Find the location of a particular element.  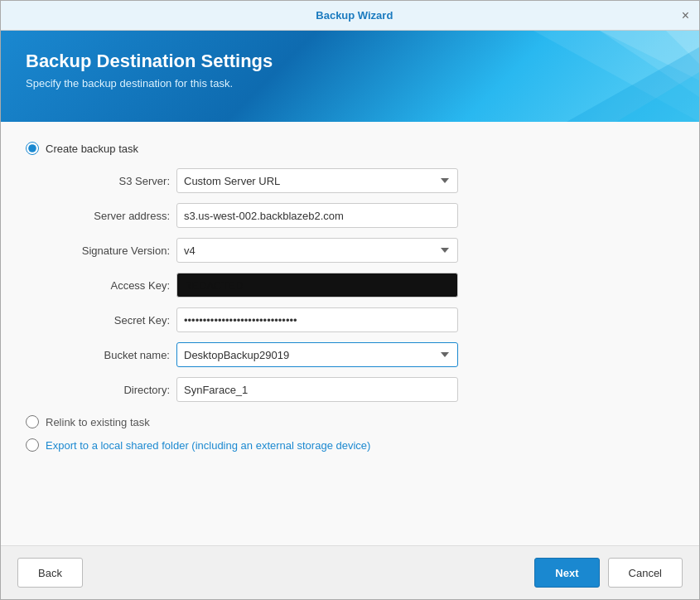

export-label: Export to a local shared folder (includi… is located at coordinates (208, 446).